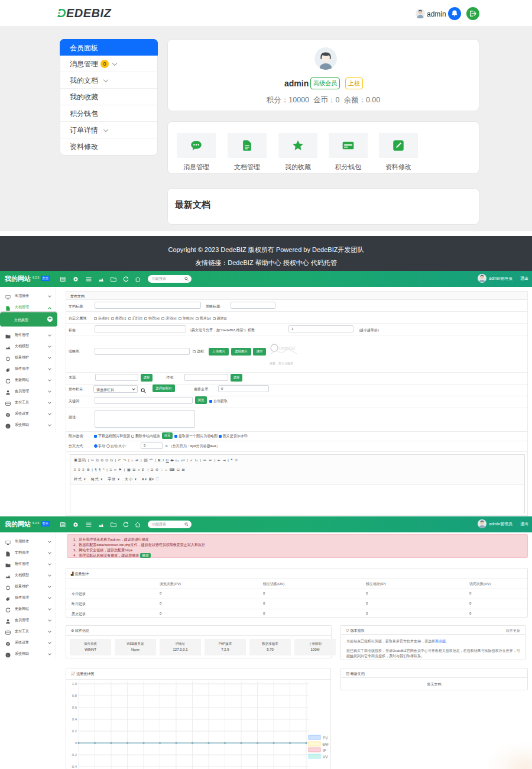 Image resolution: width=532 pixels, height=769 pixels. What do you see at coordinates (74, 719) in the screenshot?
I see `svg-text: 0.4` at bounding box center [74, 719].